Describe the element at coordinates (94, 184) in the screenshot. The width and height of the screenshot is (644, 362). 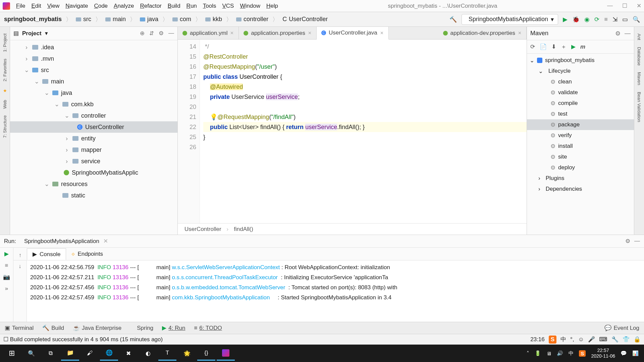
I see `tree-node-resources: ⌄resources` at that location.